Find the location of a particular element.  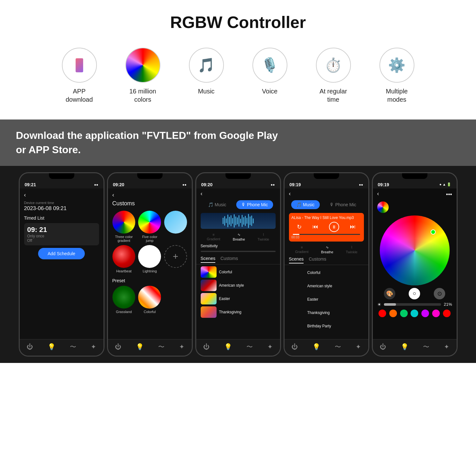

color-wheel is located at coordinates (415, 250).